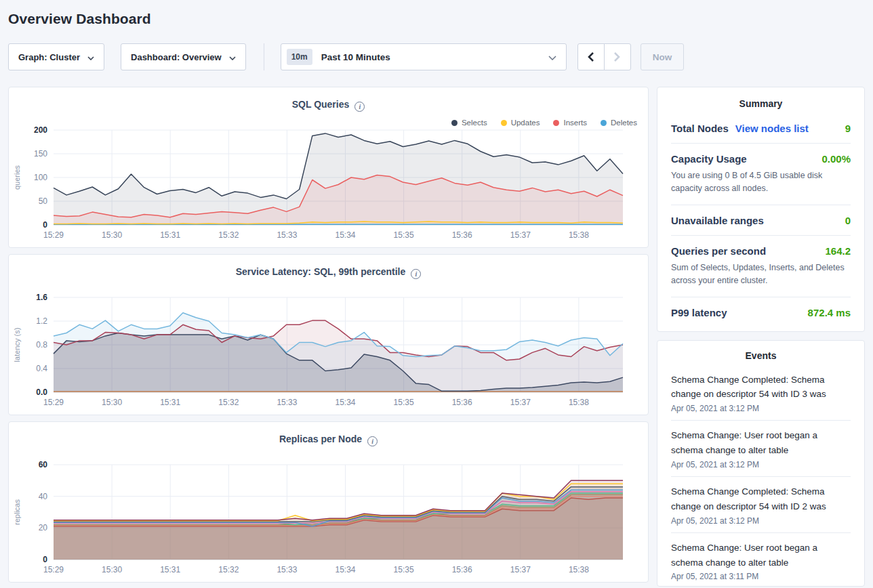  What do you see at coordinates (436, 57) in the screenshot?
I see `toolbar: Graph: Cluster Dashboard: Overview 10m P…` at bounding box center [436, 57].